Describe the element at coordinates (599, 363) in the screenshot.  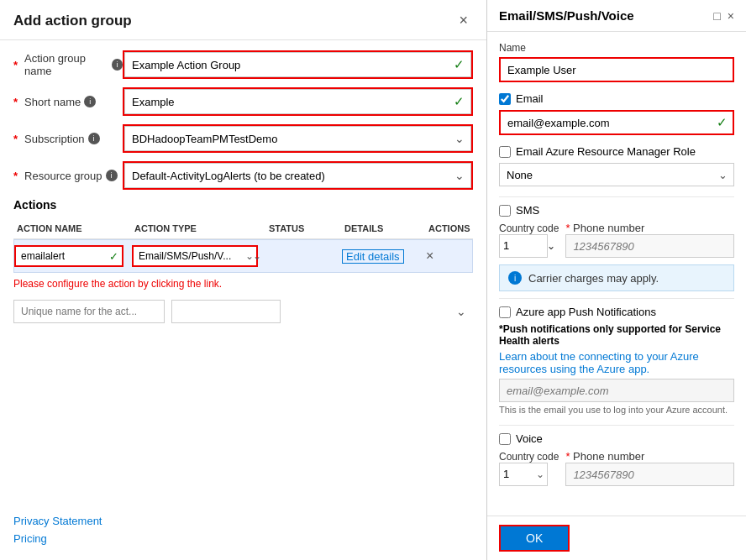
I see `push-learn-more-link: Learn about tne connecting to your Azure…` at that location.